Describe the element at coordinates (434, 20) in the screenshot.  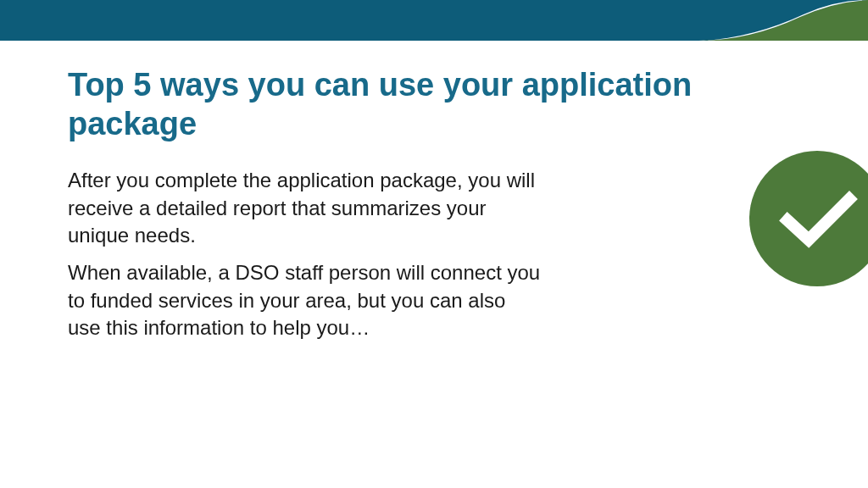
I see `header-bar` at that location.